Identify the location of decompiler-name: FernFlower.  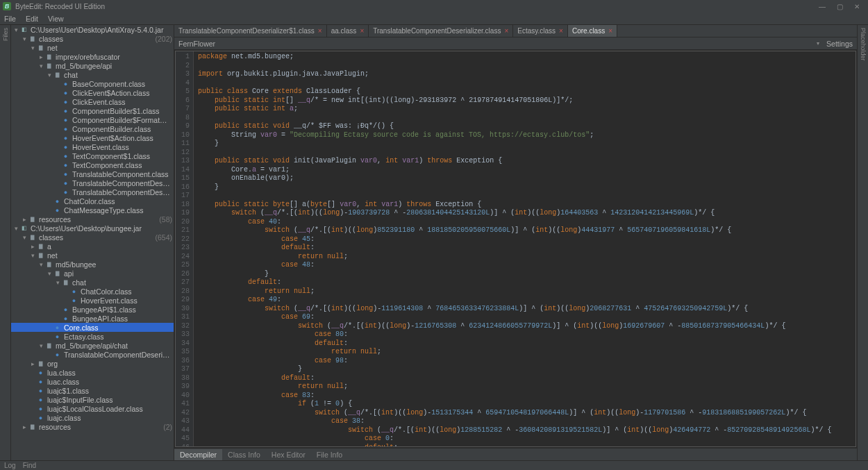
(197, 44).